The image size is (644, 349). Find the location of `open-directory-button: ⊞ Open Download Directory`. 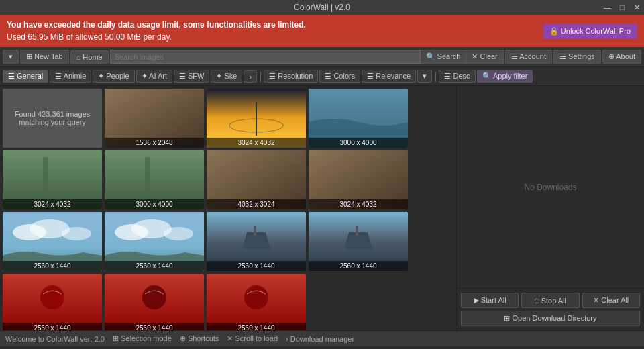

open-directory-button: ⊞ Open Download Directory is located at coordinates (550, 318).